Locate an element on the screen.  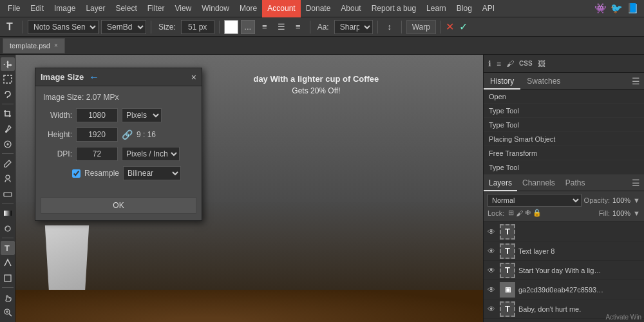
layers-panel-menu-icon: ☰ is located at coordinates (636, 183).